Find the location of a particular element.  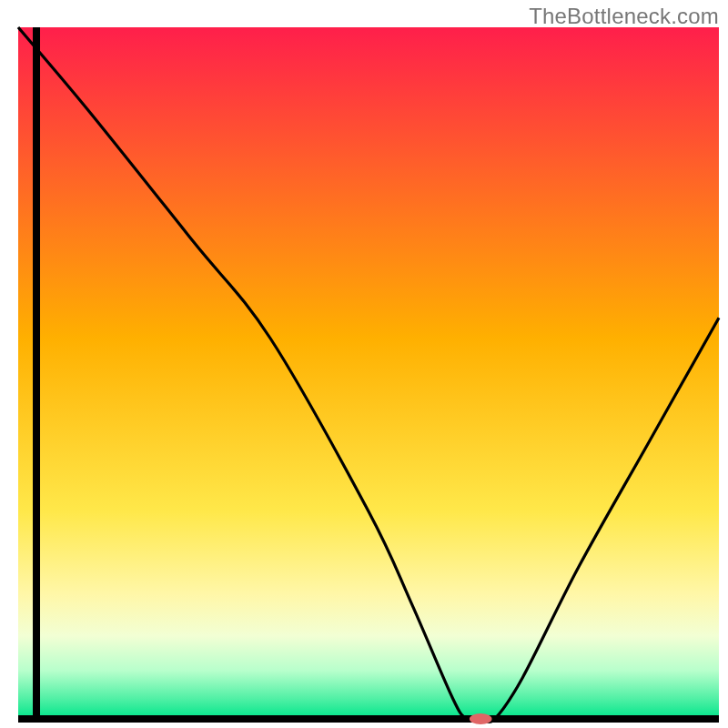

minimum-marker is located at coordinates (480, 719).